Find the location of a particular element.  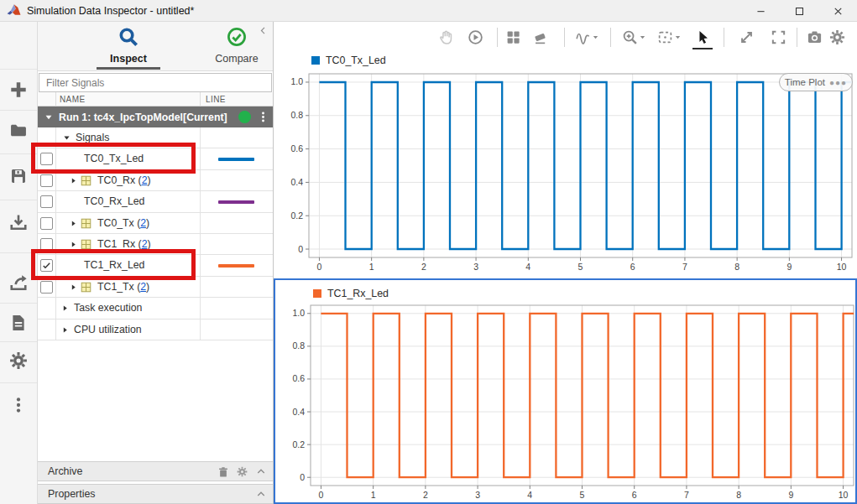

plot-toolbar is located at coordinates (566, 37).